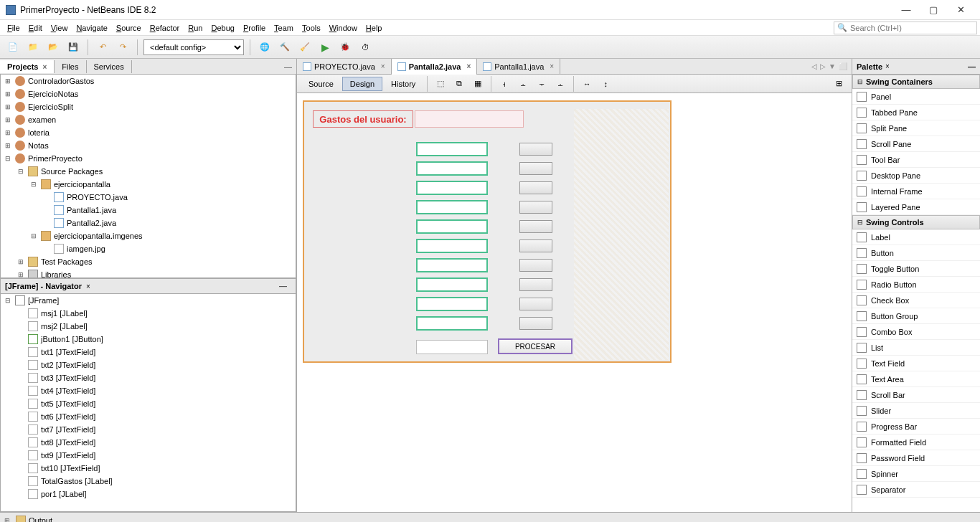 The height and width of the screenshot is (522, 980). I want to click on tree-row: txt9 [JTextField], so click(148, 455).